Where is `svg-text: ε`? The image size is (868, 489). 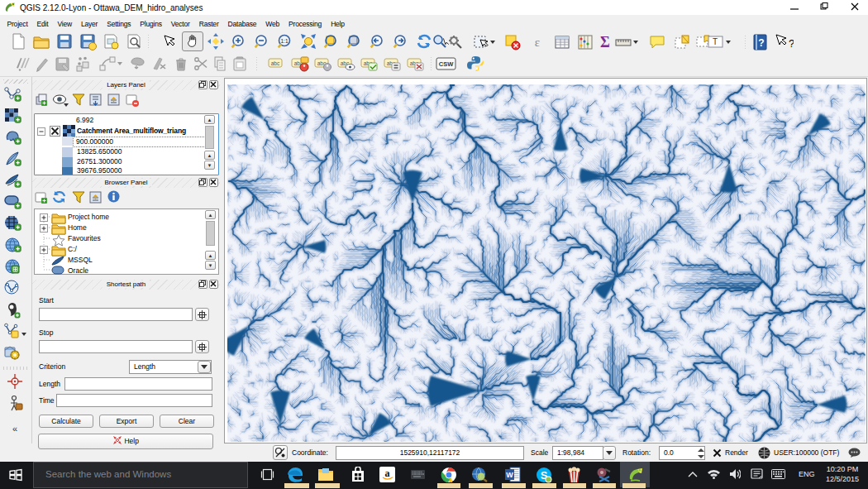
svg-text: ε is located at coordinates (537, 42).